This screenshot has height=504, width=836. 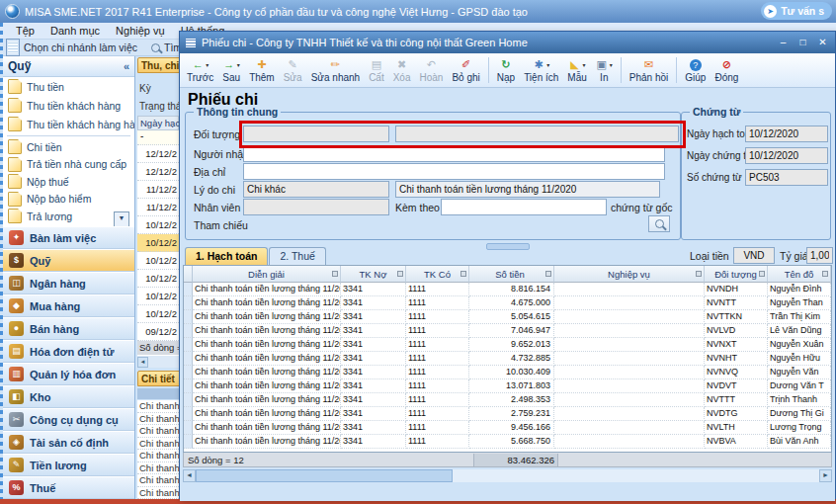 I want to click on horizontal-scrollbar, so click(x=508, y=476).